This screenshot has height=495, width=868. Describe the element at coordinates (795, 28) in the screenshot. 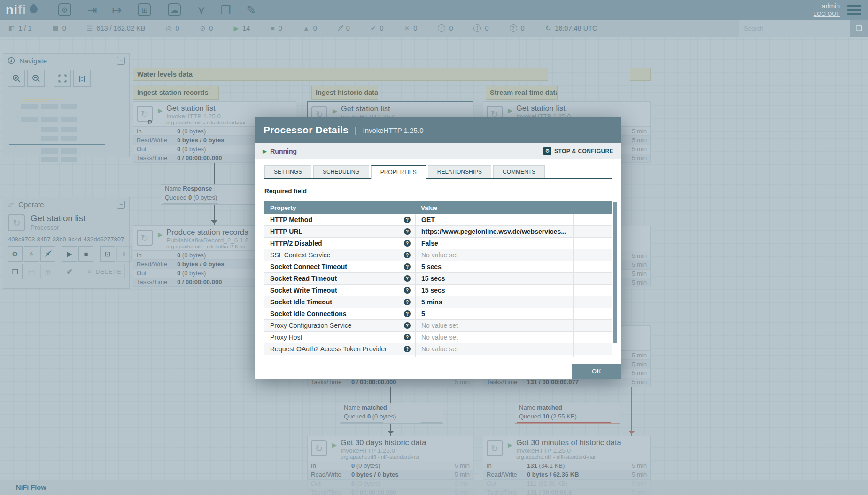

I see `search-box` at that location.